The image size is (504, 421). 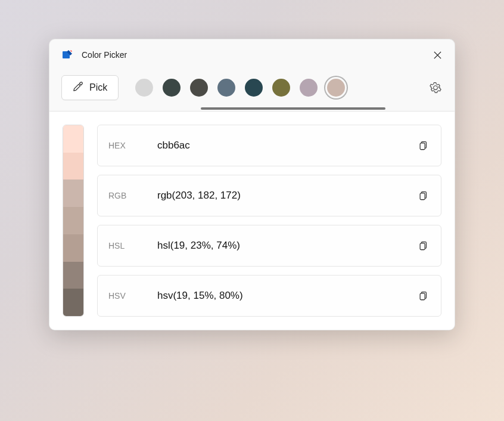 What do you see at coordinates (269, 196) in the screenshot?
I see `format-row: RGBrgb(203, 182, 172)` at bounding box center [269, 196].